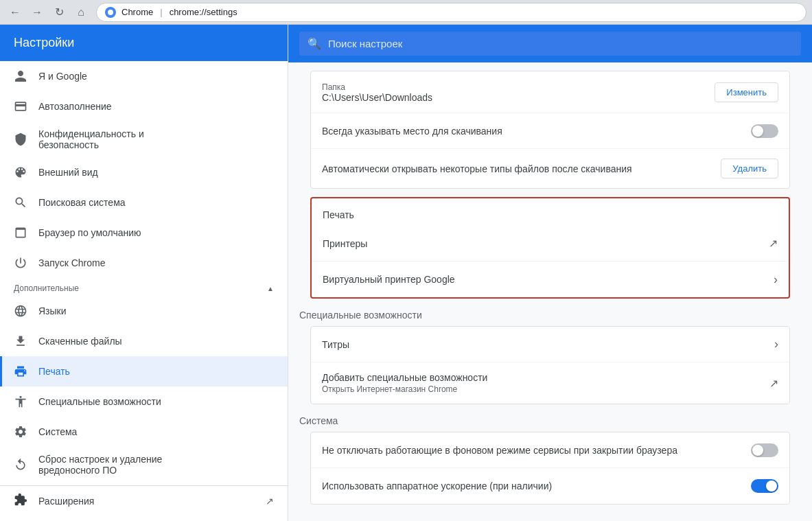 This screenshot has height=521, width=812. I want to click on change-folder-button: Изменить, so click(747, 92).